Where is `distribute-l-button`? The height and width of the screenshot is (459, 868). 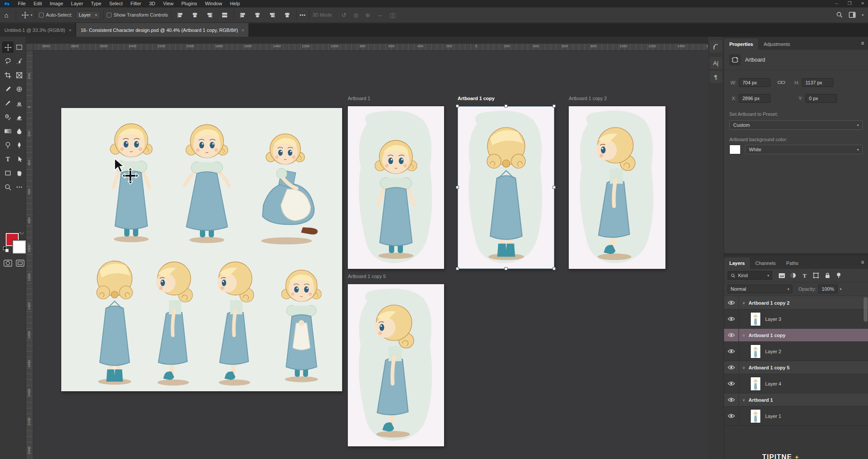
distribute-l-button is located at coordinates (243, 15).